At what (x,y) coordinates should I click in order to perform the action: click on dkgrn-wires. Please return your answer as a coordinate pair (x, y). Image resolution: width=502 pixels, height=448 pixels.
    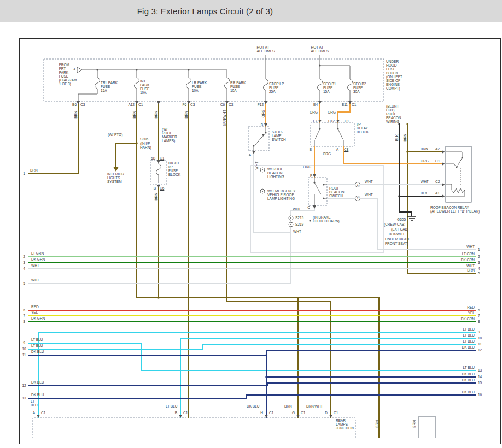
    Looking at the image, I should click on (252, 292).